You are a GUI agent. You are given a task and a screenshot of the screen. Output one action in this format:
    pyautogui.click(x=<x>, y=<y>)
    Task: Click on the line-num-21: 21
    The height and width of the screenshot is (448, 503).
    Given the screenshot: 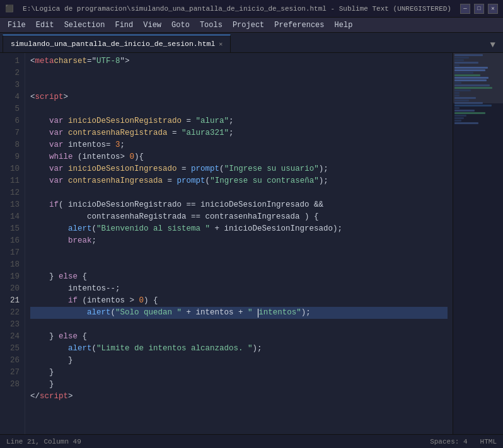 What is the action you would take?
    pyautogui.click(x=11, y=301)
    